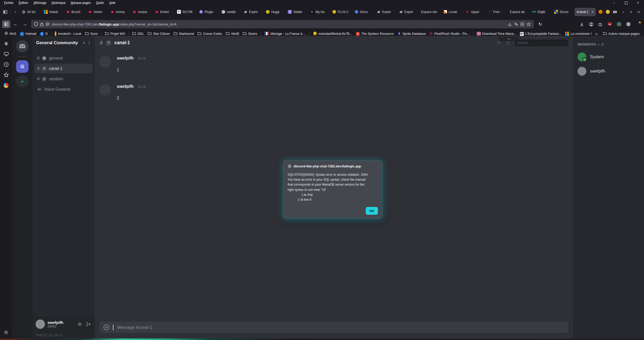  What do you see at coordinates (9, 3) in the screenshot?
I see `menu-fichier: Fichier` at bounding box center [9, 3].